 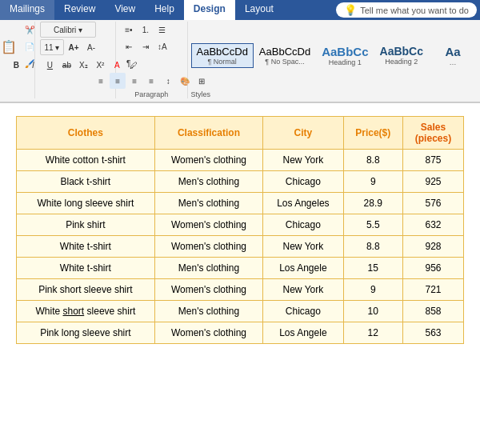 I want to click on cut-button: ✂️, so click(x=30, y=30).